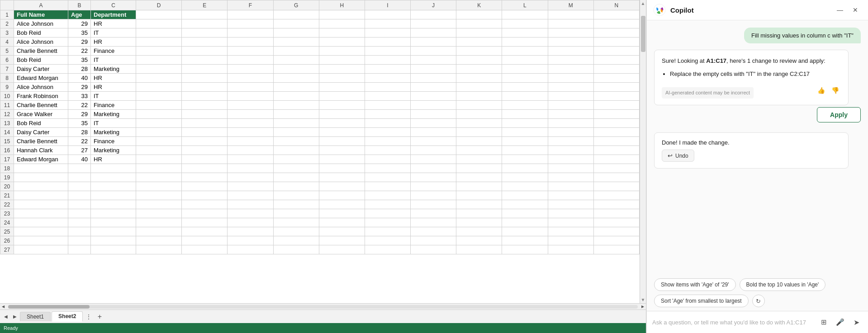 The width and height of the screenshot is (868, 333). I want to click on cell-k8, so click(479, 78).